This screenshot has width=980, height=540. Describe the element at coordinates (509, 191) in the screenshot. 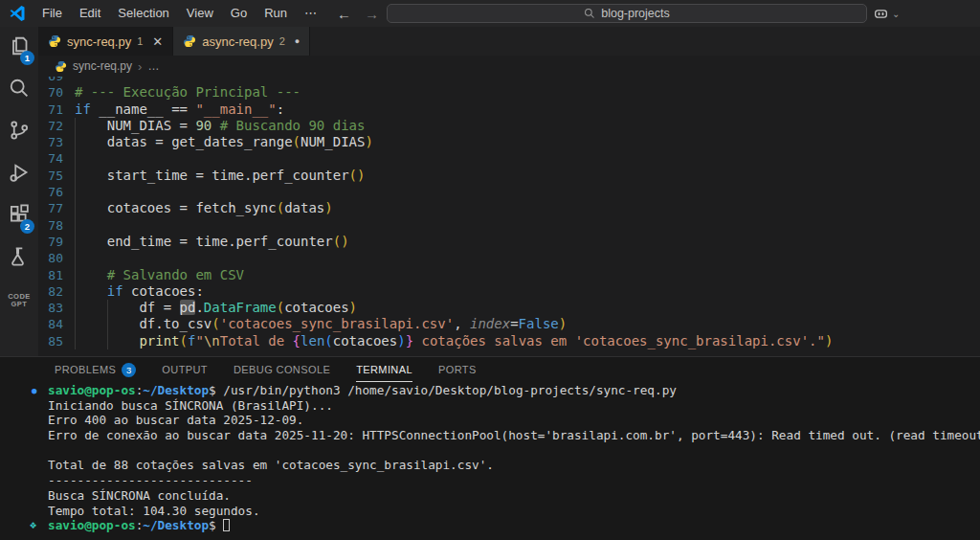

I see `code-line: 76` at that location.